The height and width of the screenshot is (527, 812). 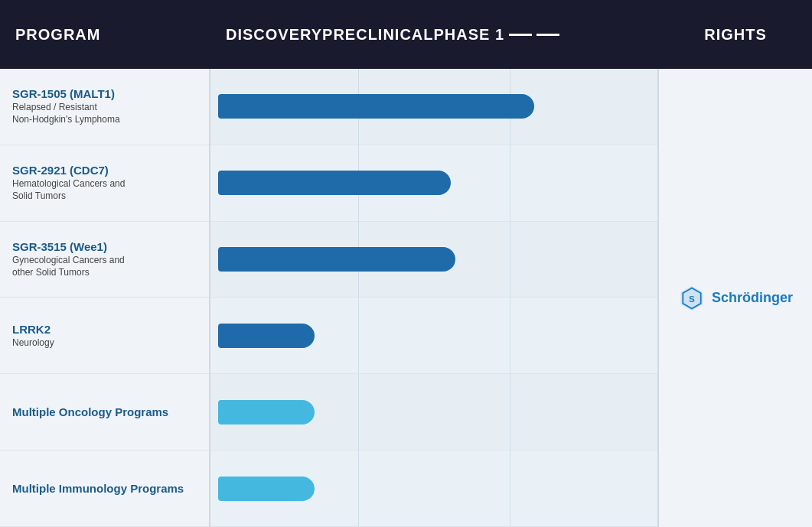 I want to click on bar-wrapper-oncology, so click(x=434, y=412).